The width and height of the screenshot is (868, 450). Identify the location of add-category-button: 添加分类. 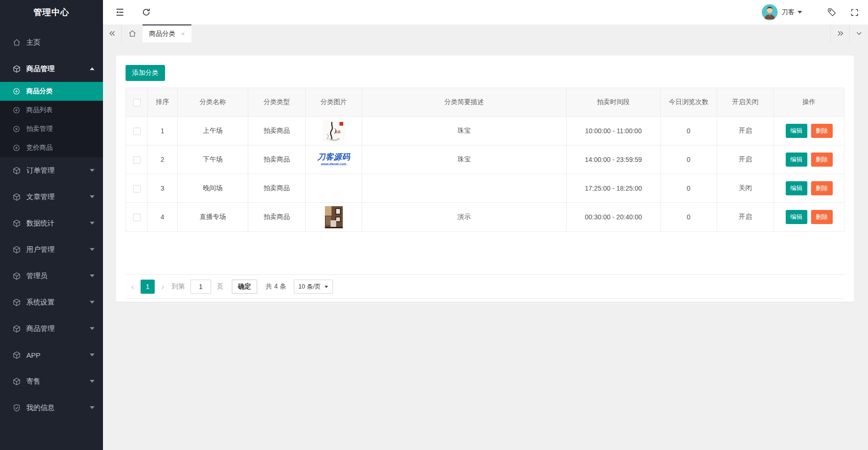
(145, 73).